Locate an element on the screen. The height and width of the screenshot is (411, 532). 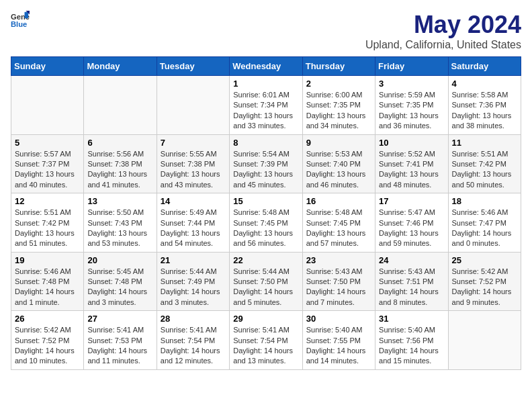
day-number: 8 is located at coordinates (266, 142).